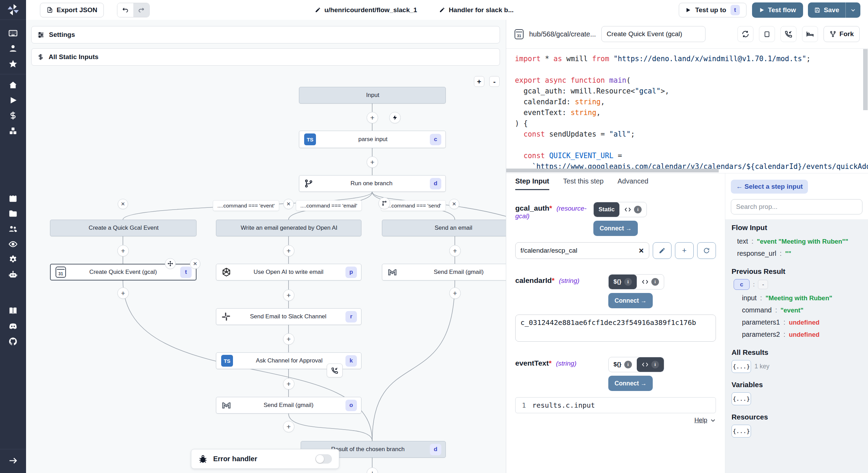 Image resolution: width=868 pixels, height=473 pixels. What do you see at coordinates (413, 206) in the screenshot?
I see `branch-predicate-label: ....command === 'send'` at bounding box center [413, 206].